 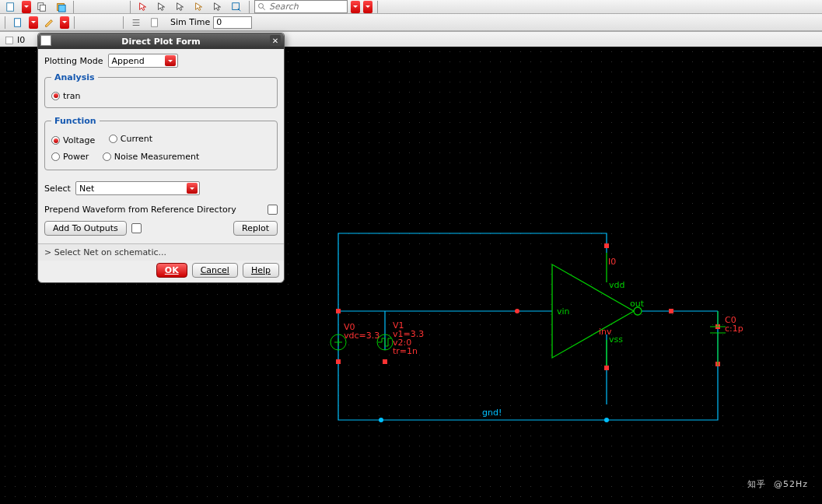 I want to click on cancel-button: Cancel, so click(x=215, y=271).